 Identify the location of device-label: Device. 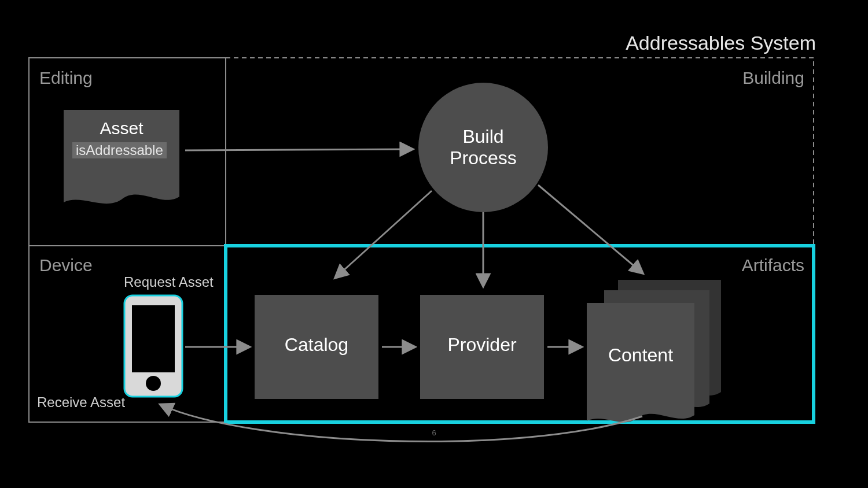
(66, 265).